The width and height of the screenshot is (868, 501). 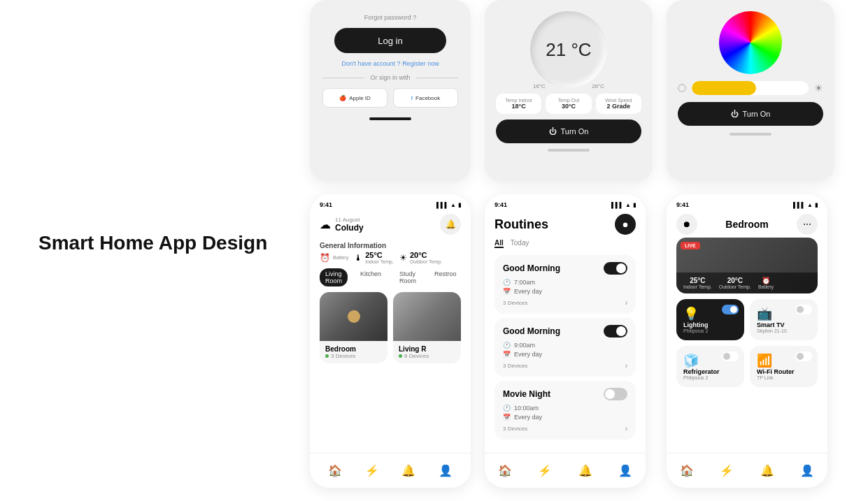 What do you see at coordinates (565, 366) in the screenshot?
I see `devices-row-2: 3 Devices ›` at bounding box center [565, 366].